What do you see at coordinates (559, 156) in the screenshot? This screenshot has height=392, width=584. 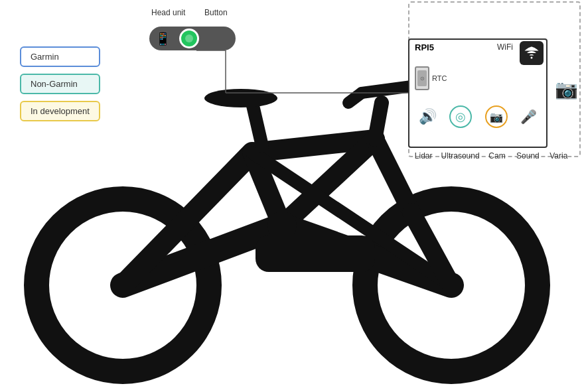 I see `varia-label: Varia` at bounding box center [559, 156].